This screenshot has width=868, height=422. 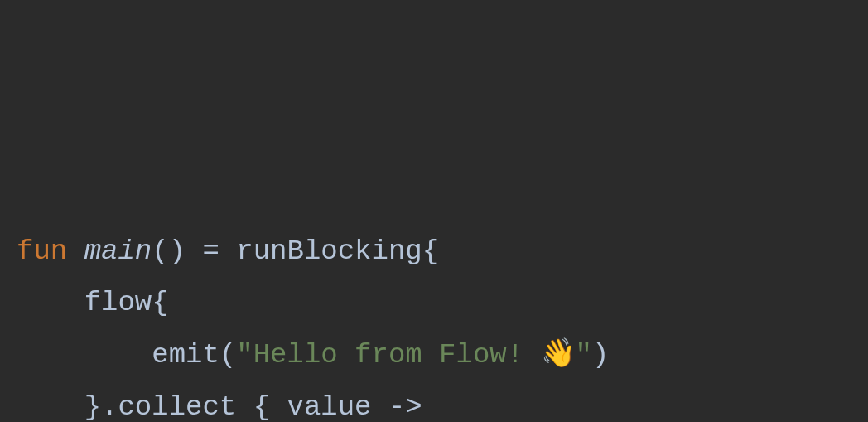 What do you see at coordinates (118, 251) in the screenshot?
I see `function-name-main: main` at bounding box center [118, 251].